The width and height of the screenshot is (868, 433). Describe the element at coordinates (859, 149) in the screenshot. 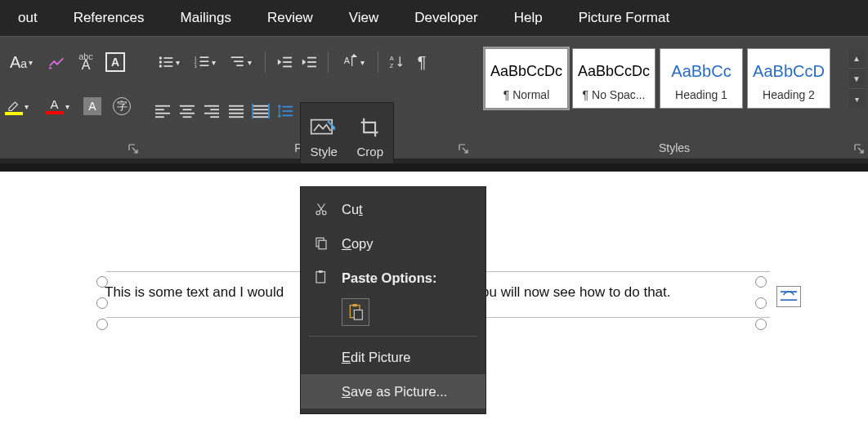

I see `styles-group-launcher-icon` at that location.